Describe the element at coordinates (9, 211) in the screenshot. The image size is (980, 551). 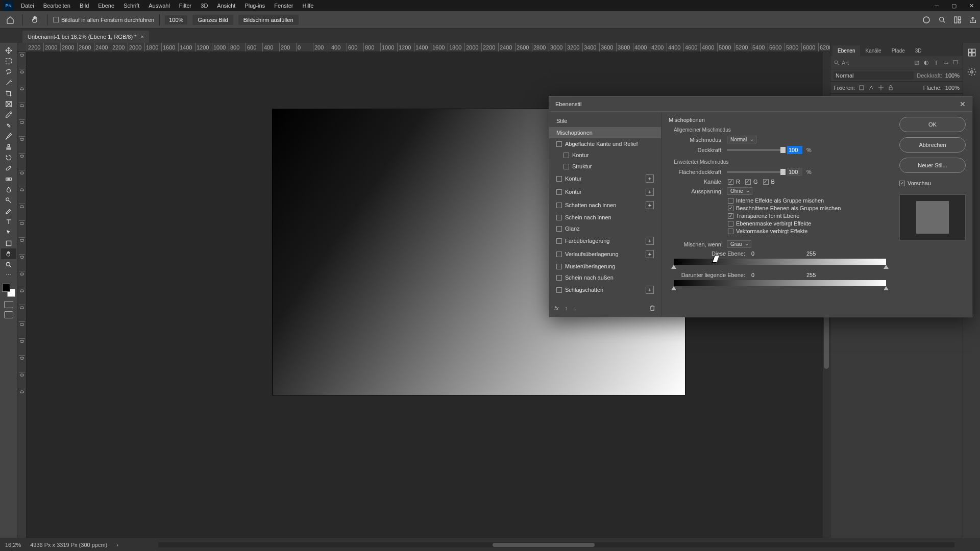
I see `pen-tool-icon` at that location.